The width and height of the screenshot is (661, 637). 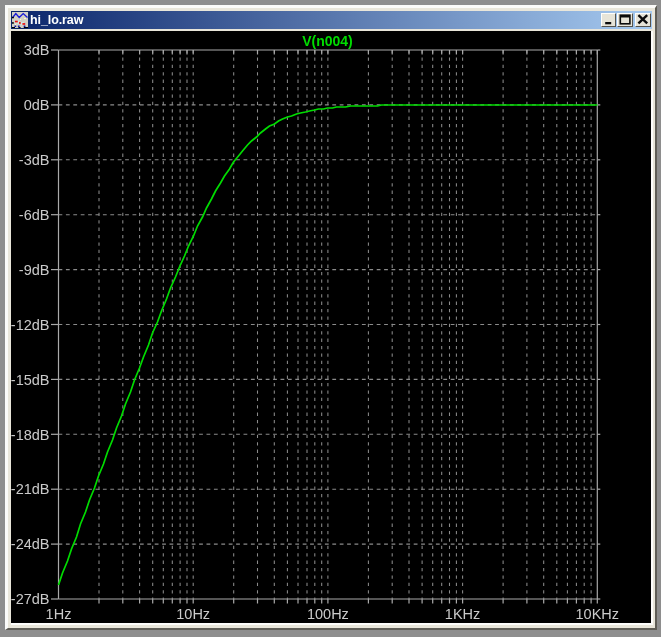 I want to click on svg-text: 3dB, so click(x=36, y=50).